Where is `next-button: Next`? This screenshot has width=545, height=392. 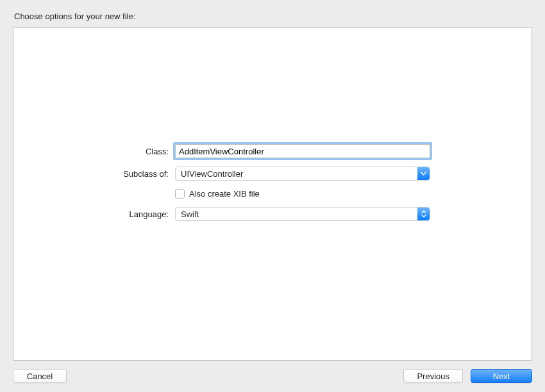
next-button: Next is located at coordinates (501, 376).